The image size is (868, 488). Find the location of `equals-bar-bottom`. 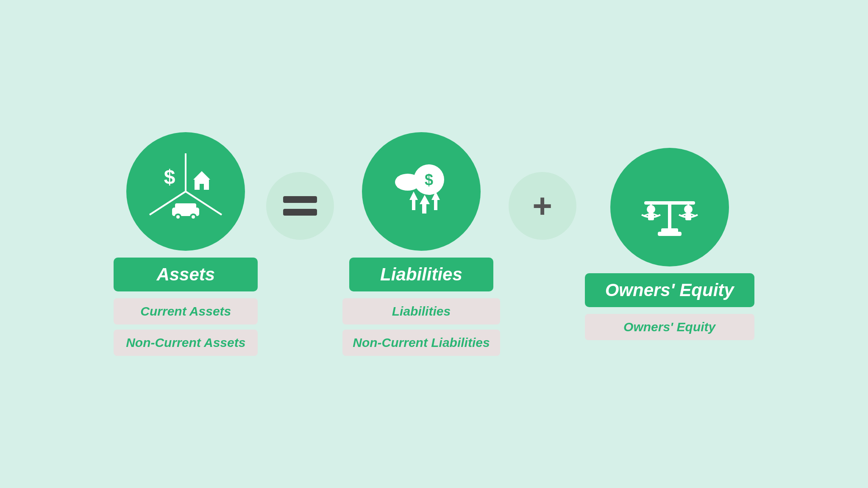

equals-bar-bottom is located at coordinates (300, 212).